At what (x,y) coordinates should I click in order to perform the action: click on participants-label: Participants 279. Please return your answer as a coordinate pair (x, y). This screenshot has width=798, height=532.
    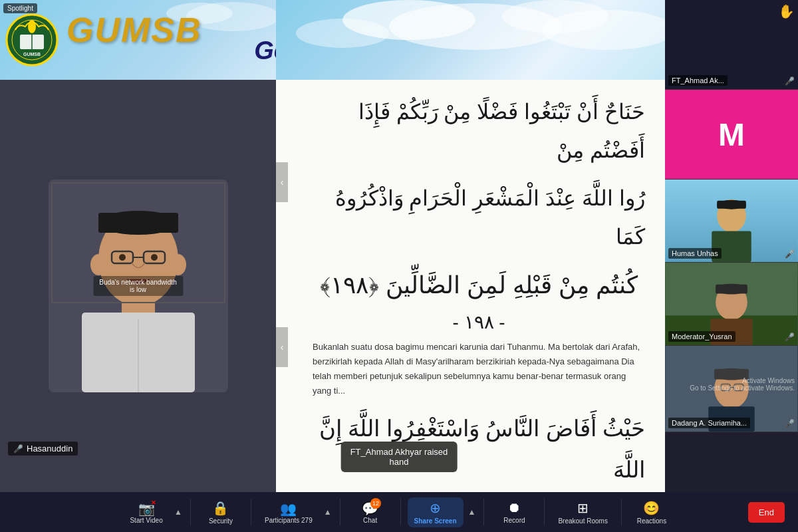
    Looking at the image, I should click on (289, 520).